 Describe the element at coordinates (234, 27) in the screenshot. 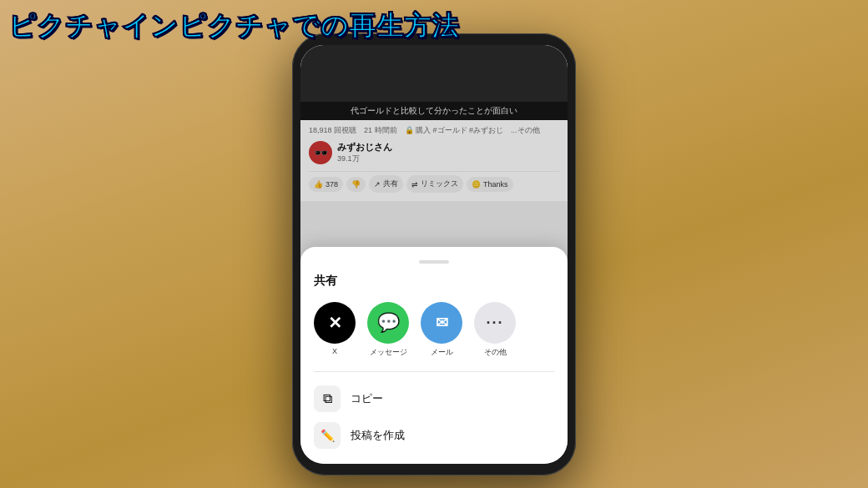

I see `title-overlay: ピクチャインピクチャでの再生方法` at that location.